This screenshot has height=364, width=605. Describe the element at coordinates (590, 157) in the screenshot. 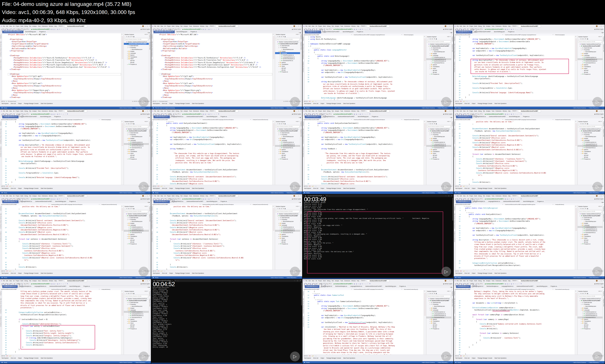

I see `tree-item: ♪gill.wav` at that location.